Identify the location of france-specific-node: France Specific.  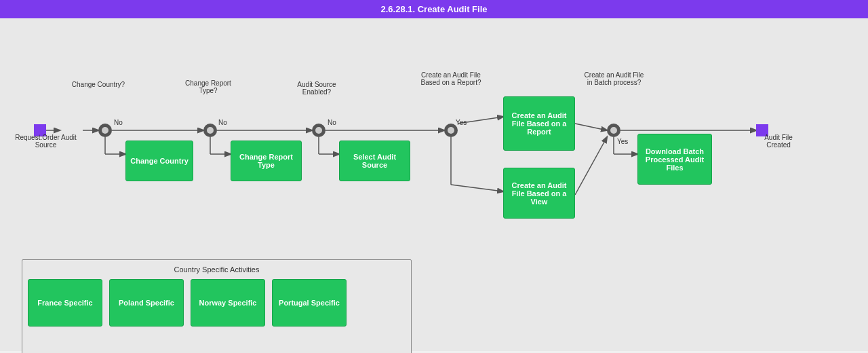
(65, 303).